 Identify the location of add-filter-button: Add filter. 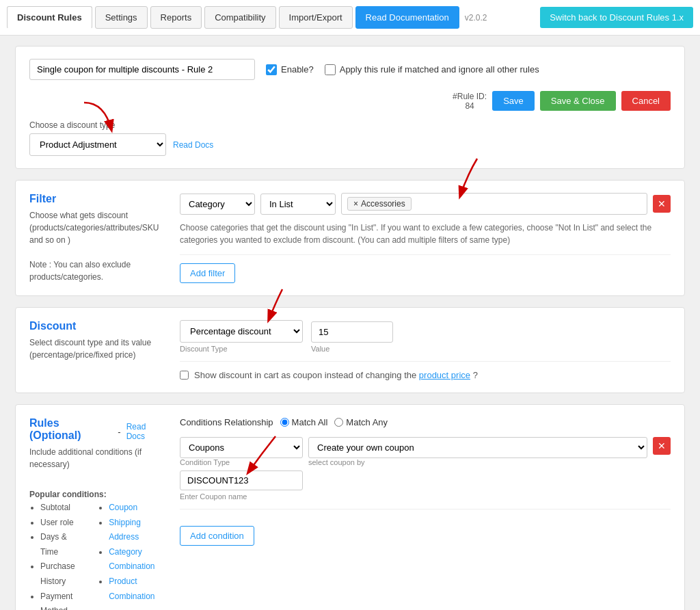
(208, 274).